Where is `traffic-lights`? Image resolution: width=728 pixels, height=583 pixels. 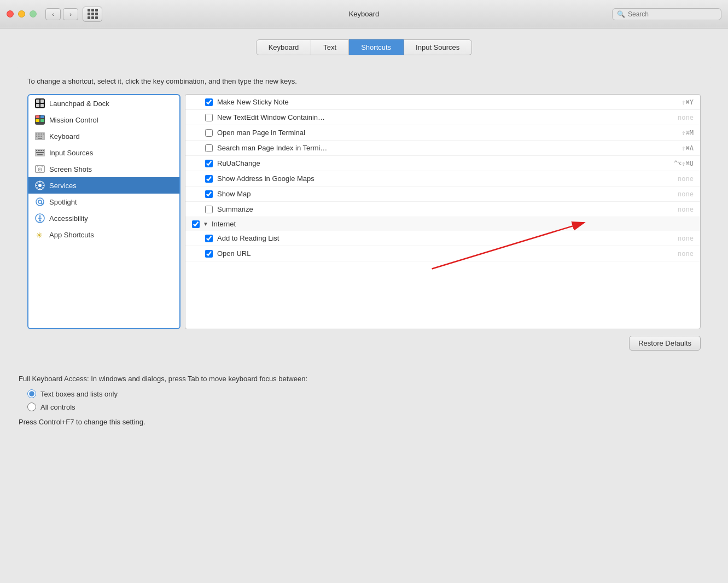 traffic-lights is located at coordinates (22, 14).